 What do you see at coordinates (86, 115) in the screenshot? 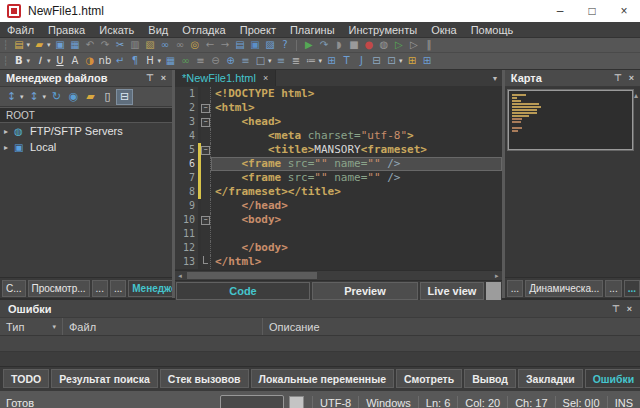
I see `tree-root-header: ROOT` at bounding box center [86, 115].